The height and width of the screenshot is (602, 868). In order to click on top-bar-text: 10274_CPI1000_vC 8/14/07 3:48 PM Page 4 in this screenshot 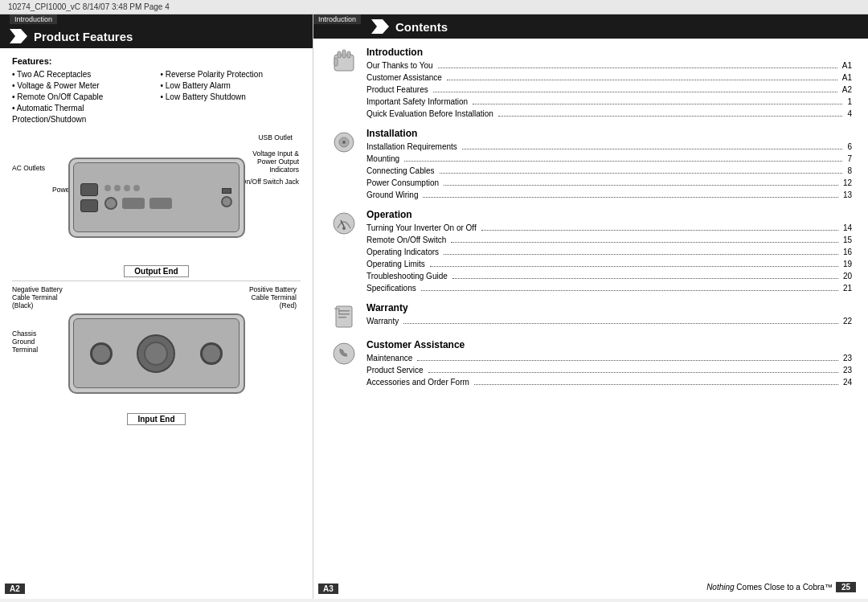, I will do `click(88, 6)`.